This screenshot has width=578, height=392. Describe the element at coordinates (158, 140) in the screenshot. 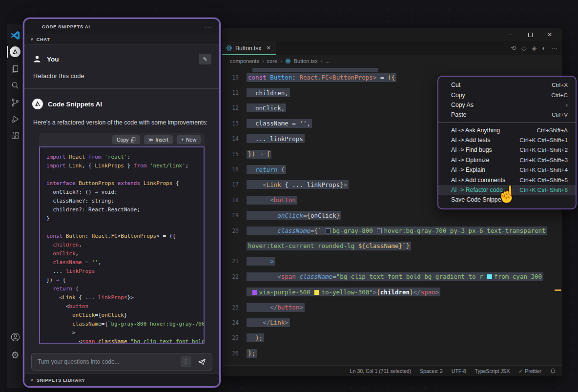

I see `insert-button: ≫ Insert` at that location.